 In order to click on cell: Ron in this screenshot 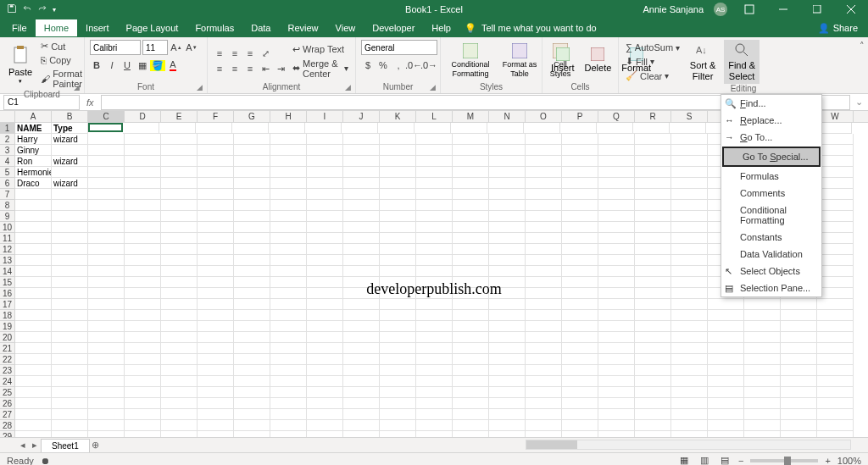, I will do `click(34, 161)`.